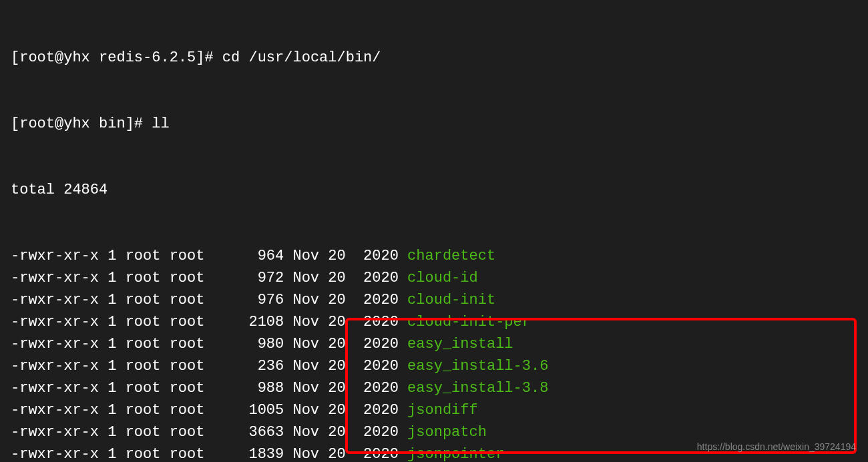 The height and width of the screenshot is (462, 868). I want to click on executable-name: easy_install-3.6, so click(478, 366).